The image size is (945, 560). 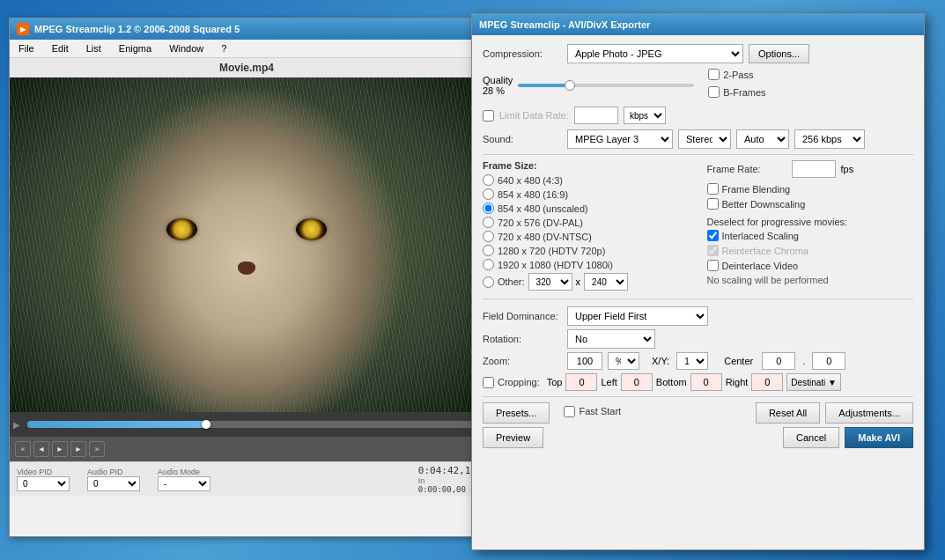 What do you see at coordinates (587, 180) in the screenshot?
I see `size-640-row: 640 x 480 (4:3)` at bounding box center [587, 180].